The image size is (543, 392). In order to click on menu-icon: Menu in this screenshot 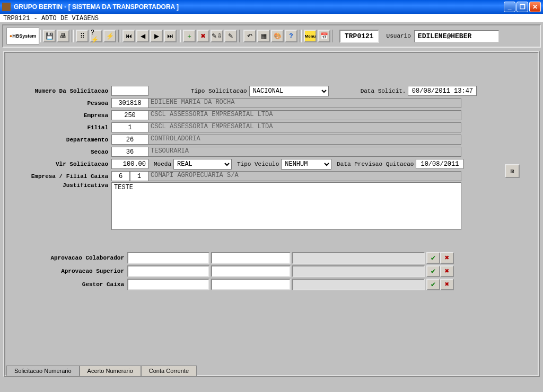, I will do `click(310, 36)`.